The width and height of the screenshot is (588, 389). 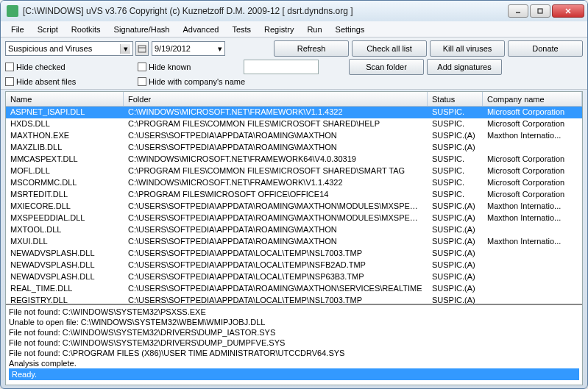 I want to click on table-row: HXDS.DLLC:\PROGRAM FILES\COMMON FILES\MI…, so click(x=294, y=124).